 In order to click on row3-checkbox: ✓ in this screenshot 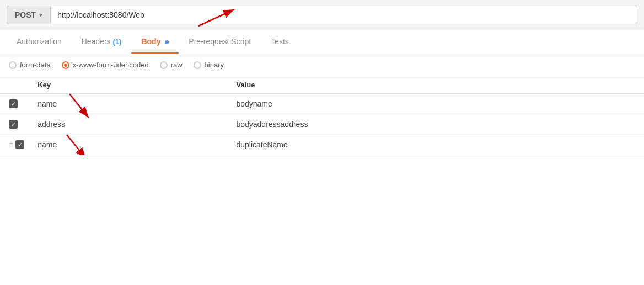, I will do `click(20, 145)`.